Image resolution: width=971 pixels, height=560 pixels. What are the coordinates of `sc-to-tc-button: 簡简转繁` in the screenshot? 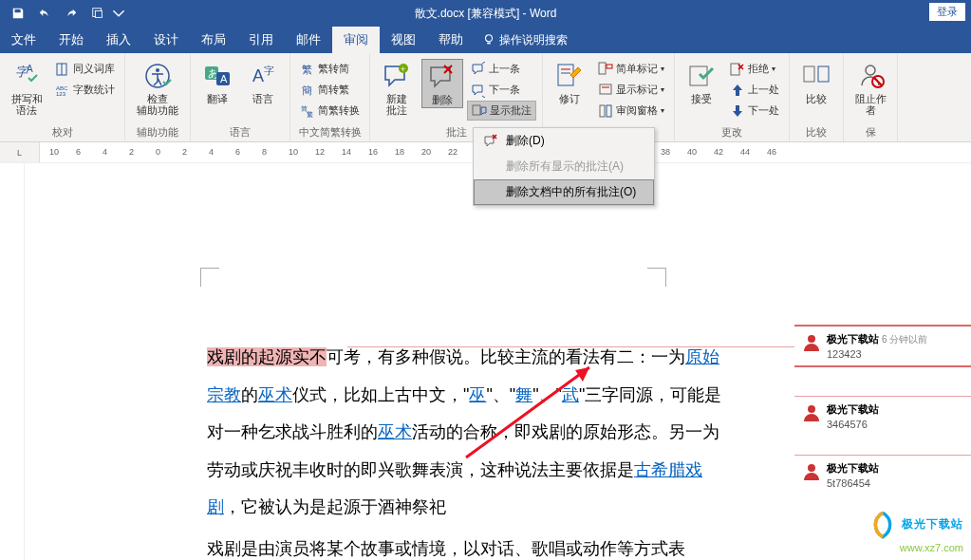 It's located at (330, 89).